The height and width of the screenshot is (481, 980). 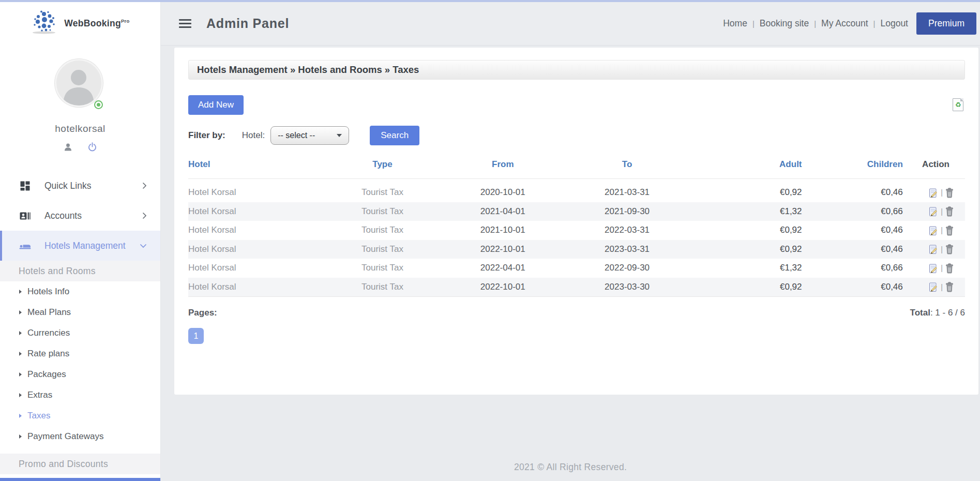 What do you see at coordinates (946, 24) in the screenshot?
I see `premium-button: Premium` at bounding box center [946, 24].